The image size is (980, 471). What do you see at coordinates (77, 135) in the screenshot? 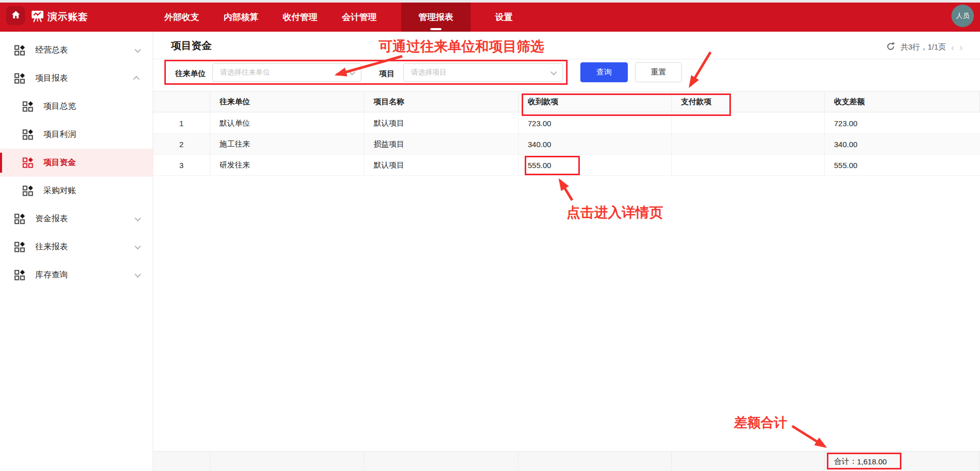
I see `sidebar-item-project-profit: 项目利润` at bounding box center [77, 135].